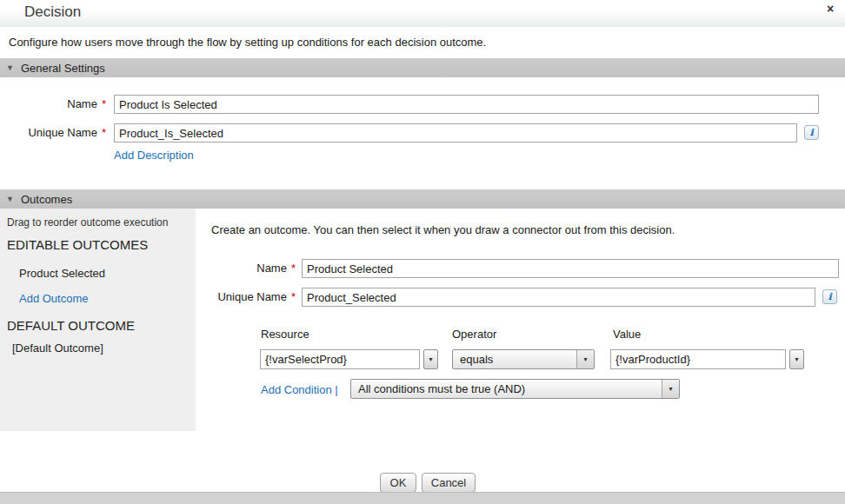  I want to click on resource-column-header: Resource, so click(285, 334).